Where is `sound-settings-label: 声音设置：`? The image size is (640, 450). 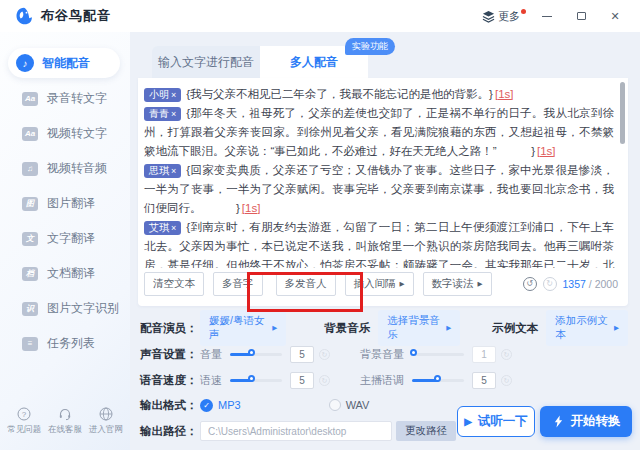
sound-settings-label: 声音设置： is located at coordinates (170, 354).